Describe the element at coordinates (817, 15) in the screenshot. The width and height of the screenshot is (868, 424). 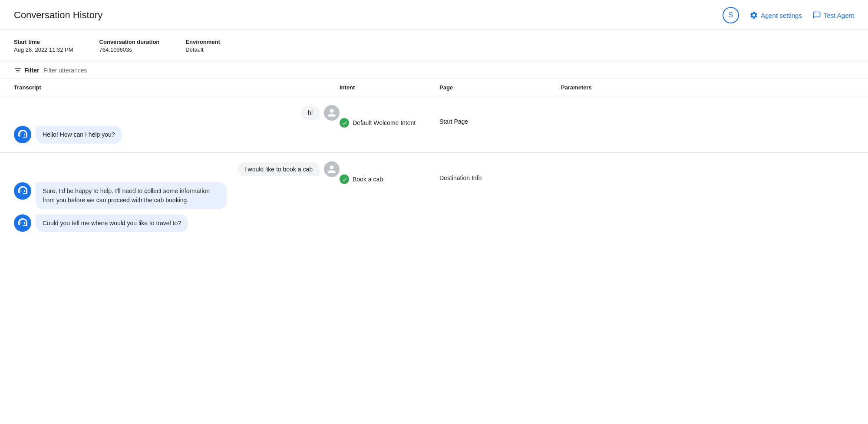
I see `chat-icon` at that location.